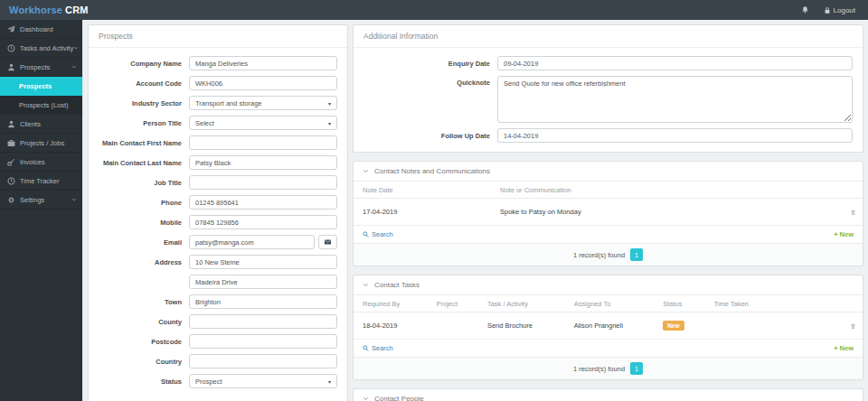 This screenshot has height=401, width=868. I want to click on tasks-search-link: Search, so click(378, 349).